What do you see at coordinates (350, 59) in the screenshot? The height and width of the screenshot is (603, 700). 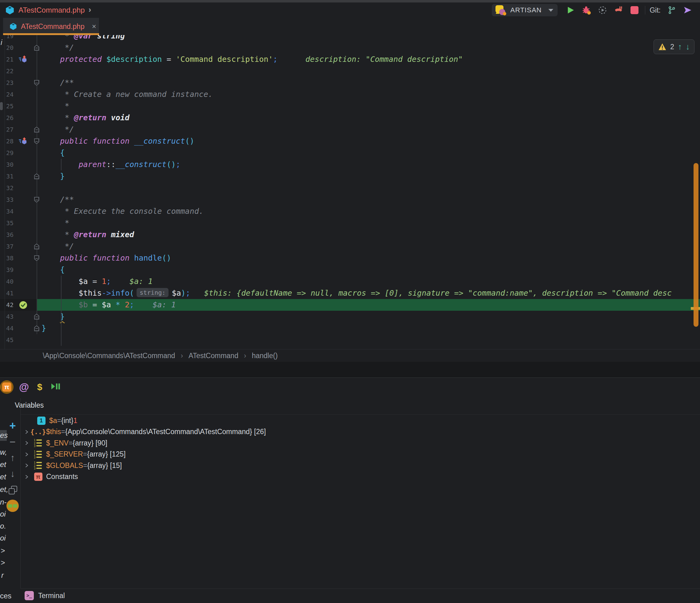 I see `code-line: 21 protected $description = 'Command des…` at bounding box center [350, 59].